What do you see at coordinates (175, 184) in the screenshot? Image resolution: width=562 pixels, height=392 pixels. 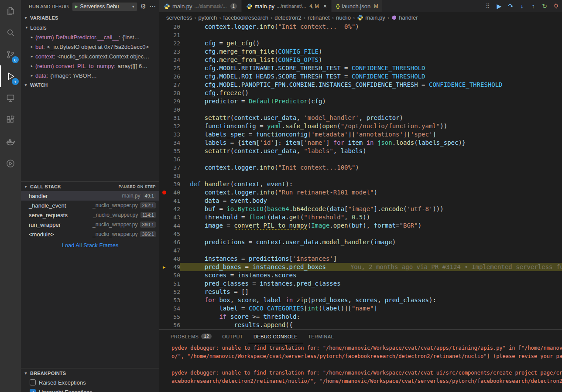 I see `line-number: 39` at bounding box center [175, 184].